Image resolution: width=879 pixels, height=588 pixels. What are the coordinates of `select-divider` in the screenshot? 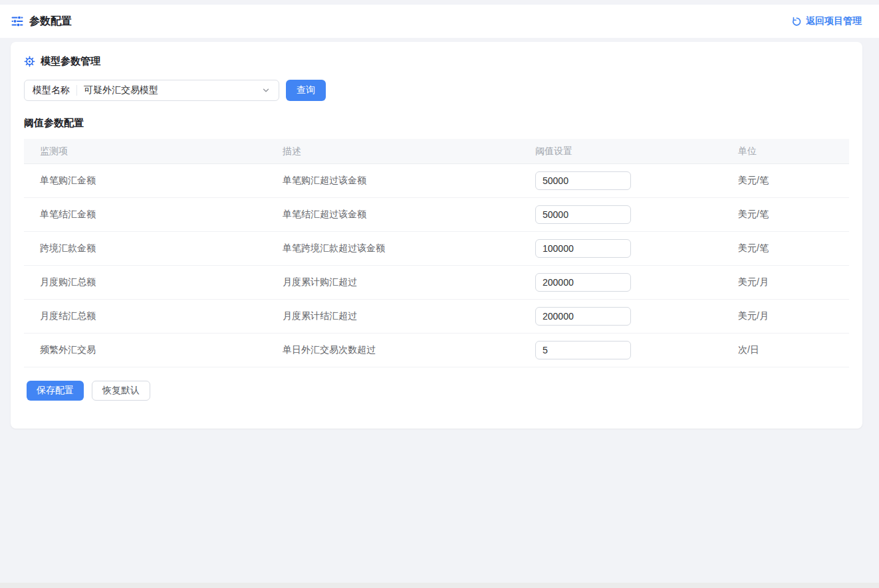 It's located at (77, 90).